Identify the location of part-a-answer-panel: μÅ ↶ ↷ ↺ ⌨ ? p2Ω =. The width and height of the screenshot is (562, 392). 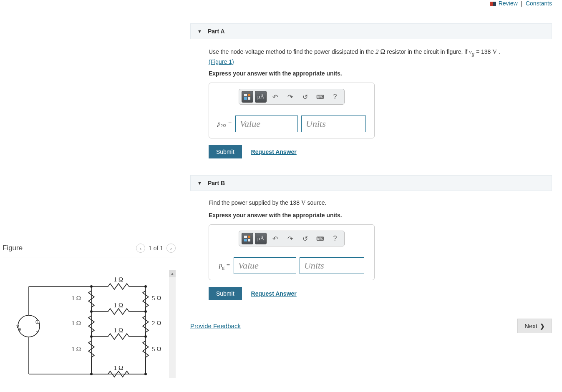
(292, 111).